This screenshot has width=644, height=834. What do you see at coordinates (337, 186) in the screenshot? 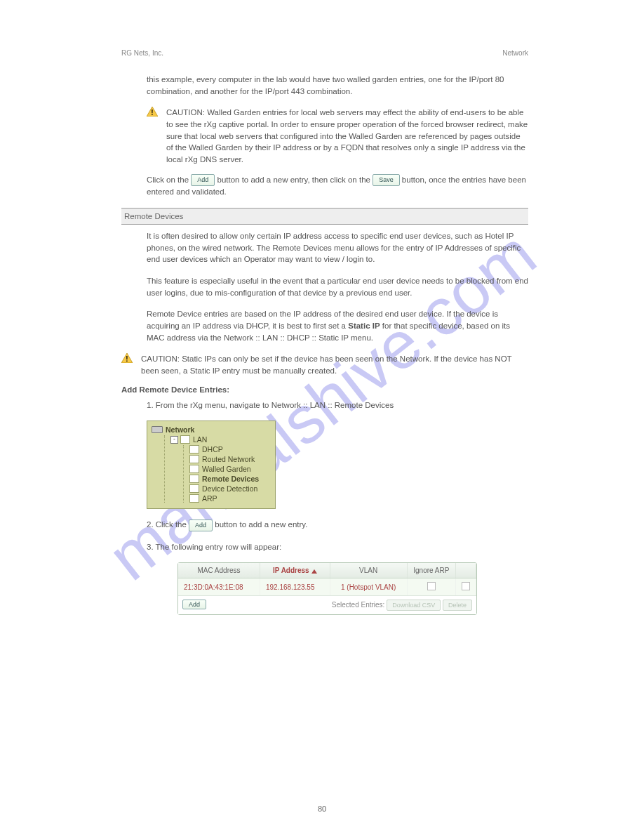
I see `paragraph-add-save: Click on the Add button to add a new ent…` at bounding box center [337, 186].